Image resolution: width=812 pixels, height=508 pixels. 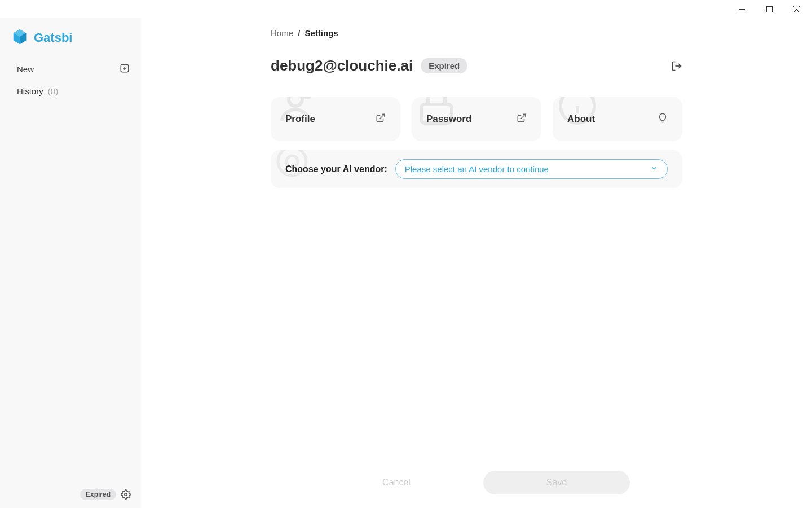 What do you see at coordinates (557, 483) in the screenshot?
I see `save-button: Save` at bounding box center [557, 483].